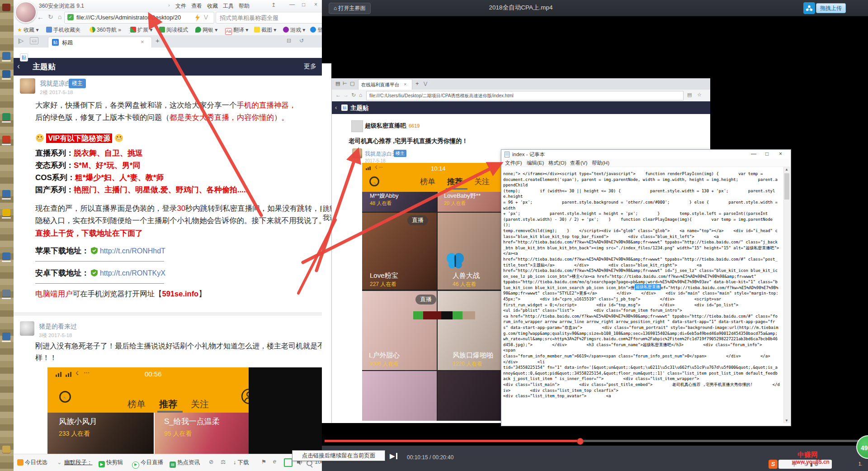 The height and width of the screenshot is (471, 868). Describe the element at coordinates (212, 6) in the screenshot. I see `menu-fav: 收藏` at that location.